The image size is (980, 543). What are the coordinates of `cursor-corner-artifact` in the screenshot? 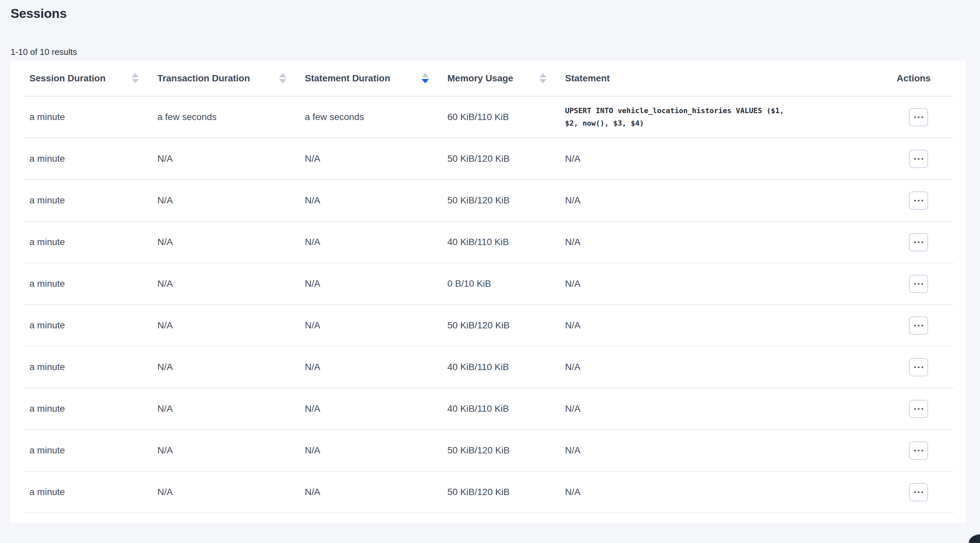 It's located at (974, 539).